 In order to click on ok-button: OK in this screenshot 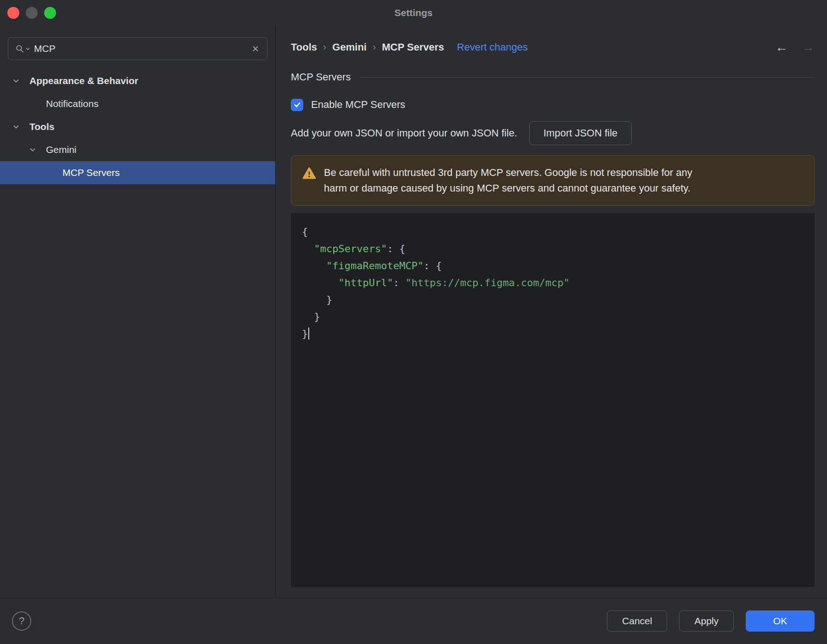, I will do `click(780, 621)`.